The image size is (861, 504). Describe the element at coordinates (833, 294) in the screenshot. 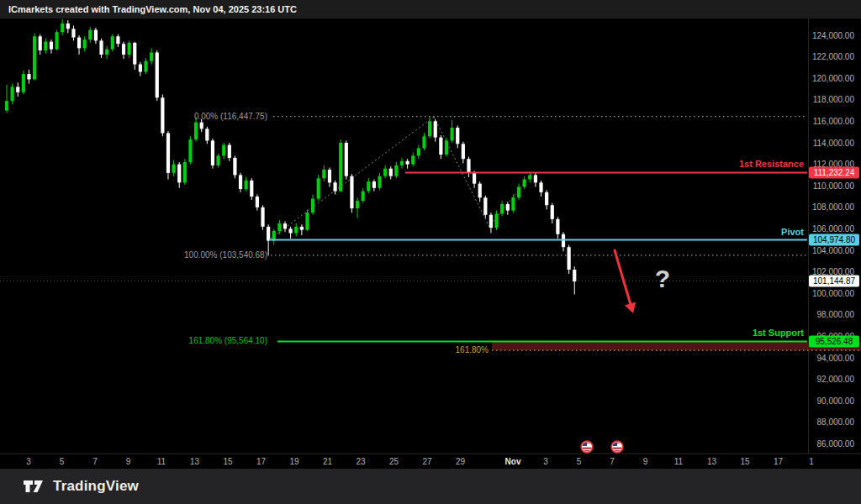

I see `y-axis-label: 100,000.00` at that location.